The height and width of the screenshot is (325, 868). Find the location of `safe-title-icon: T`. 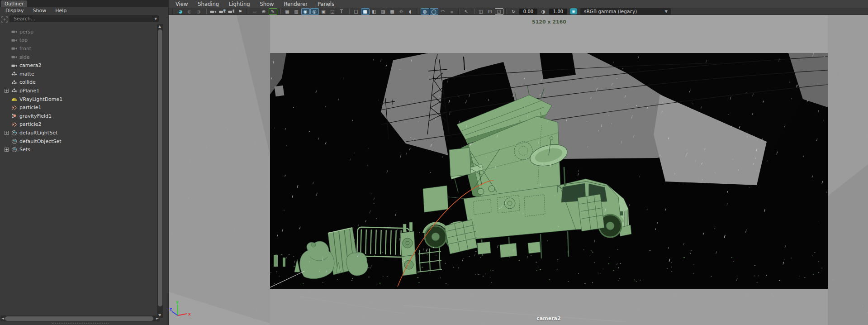

safe-title-icon: T is located at coordinates (342, 12).